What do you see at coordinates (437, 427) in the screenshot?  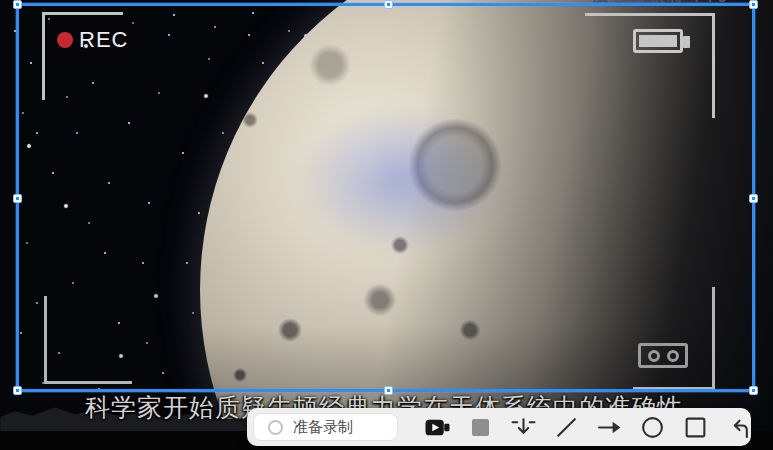 I see `video-record-button` at bounding box center [437, 427].